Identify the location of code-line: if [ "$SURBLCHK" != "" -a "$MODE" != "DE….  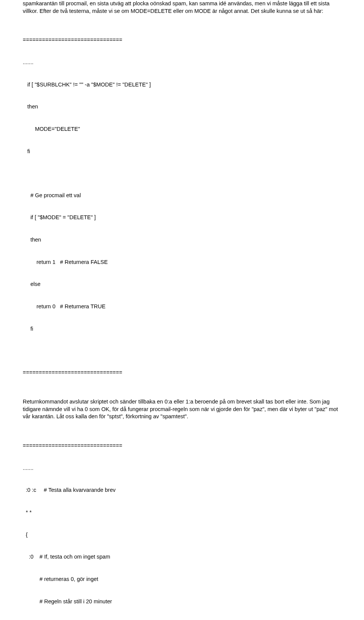
(182, 85).